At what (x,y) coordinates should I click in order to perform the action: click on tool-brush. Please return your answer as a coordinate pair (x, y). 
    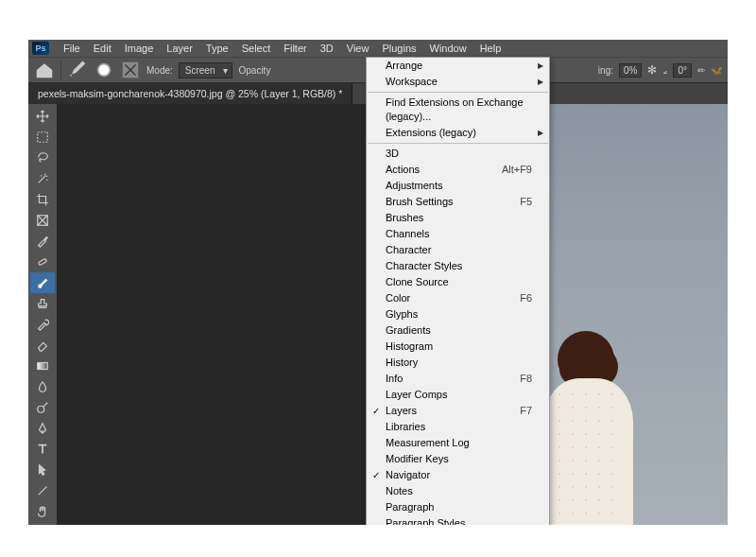
    Looking at the image, I should click on (43, 283).